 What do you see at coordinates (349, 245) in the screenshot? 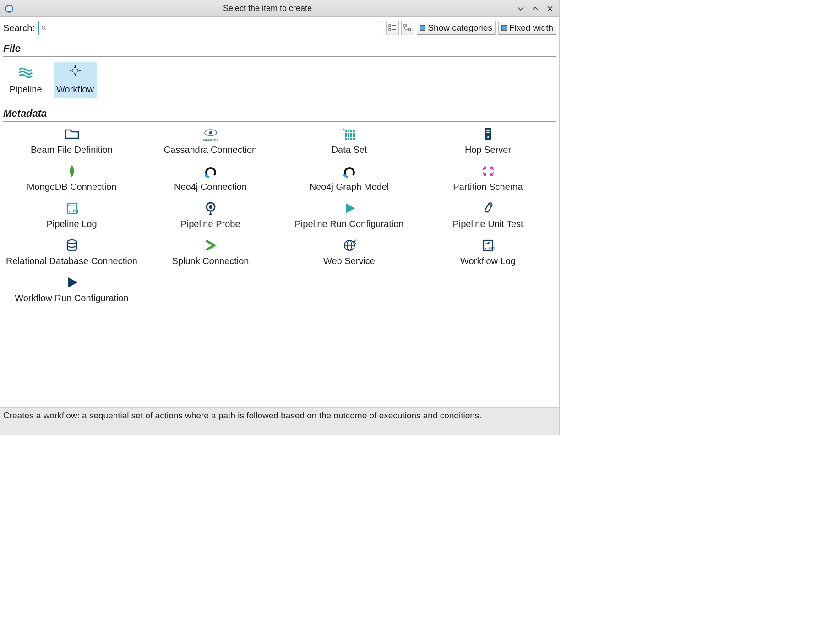
I see `globe-navy-icon` at bounding box center [349, 245].